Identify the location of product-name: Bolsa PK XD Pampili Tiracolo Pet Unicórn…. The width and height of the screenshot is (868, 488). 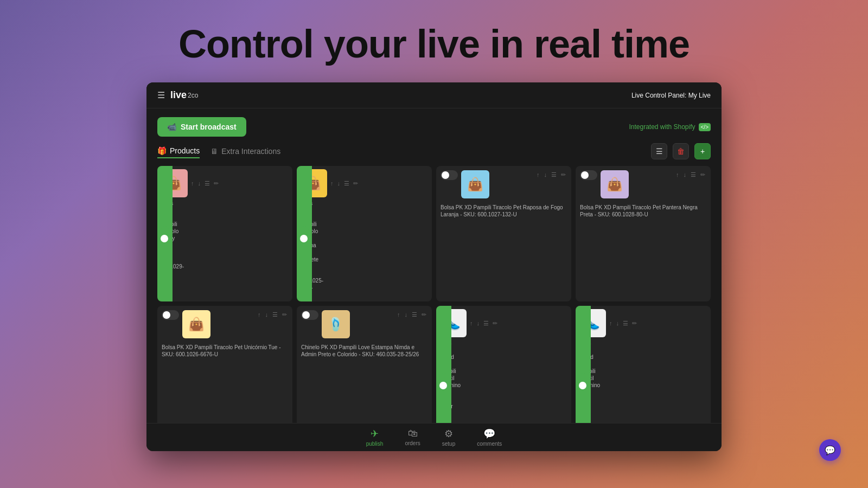
(225, 351).